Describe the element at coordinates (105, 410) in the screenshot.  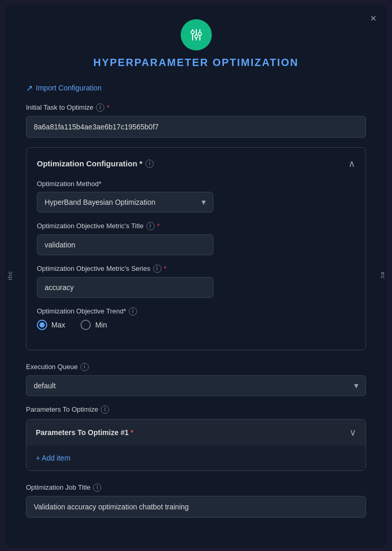
I see `parameters-info-icon: i` at that location.